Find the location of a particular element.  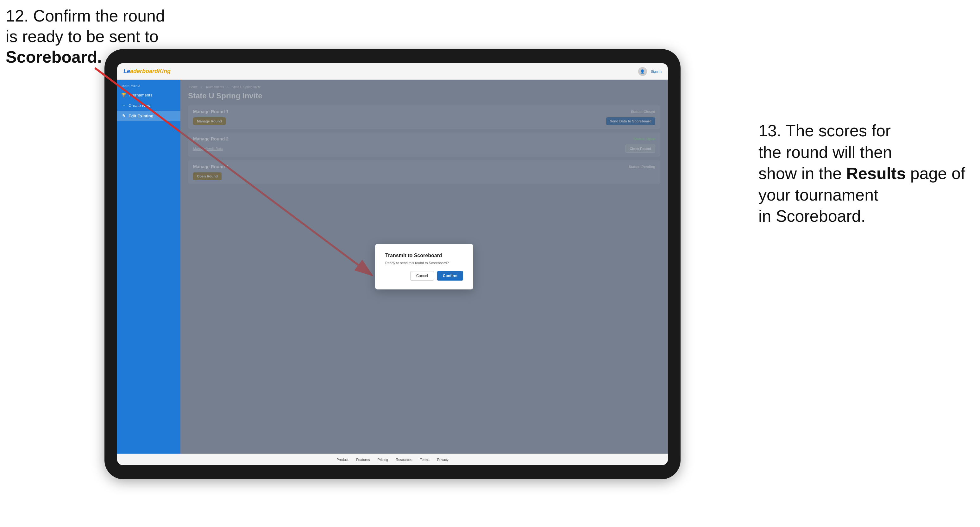

sidebar-item-tournaments: 🏆 Tournaments is located at coordinates (149, 95).